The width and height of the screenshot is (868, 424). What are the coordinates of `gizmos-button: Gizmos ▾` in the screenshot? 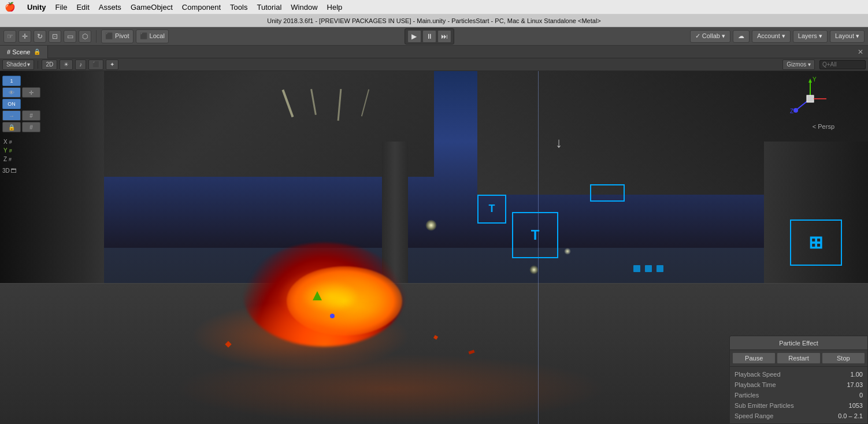 It's located at (799, 65).